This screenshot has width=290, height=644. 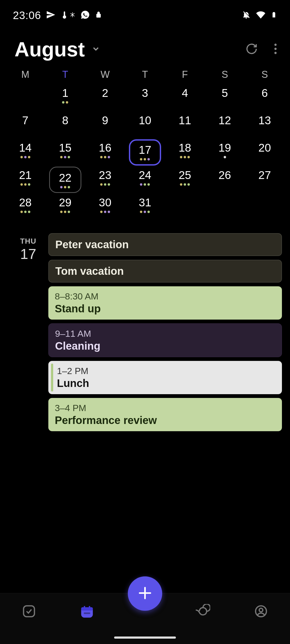 What do you see at coordinates (105, 208) in the screenshot?
I see `calendar-day-30: 30` at bounding box center [105, 208].